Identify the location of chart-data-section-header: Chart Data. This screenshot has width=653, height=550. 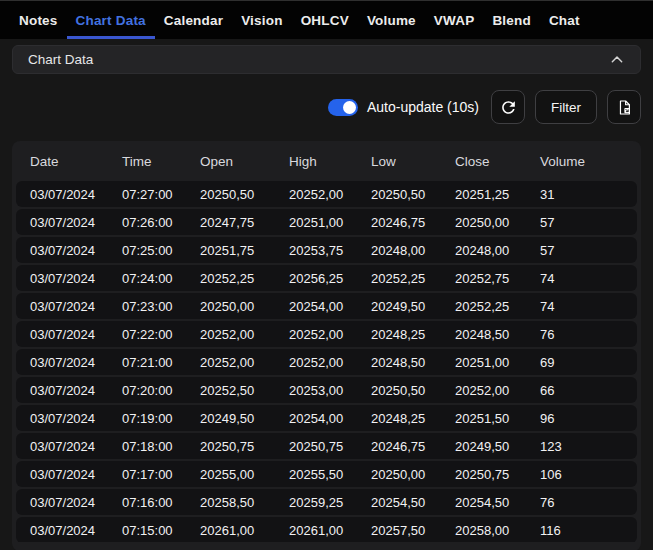
(326, 60).